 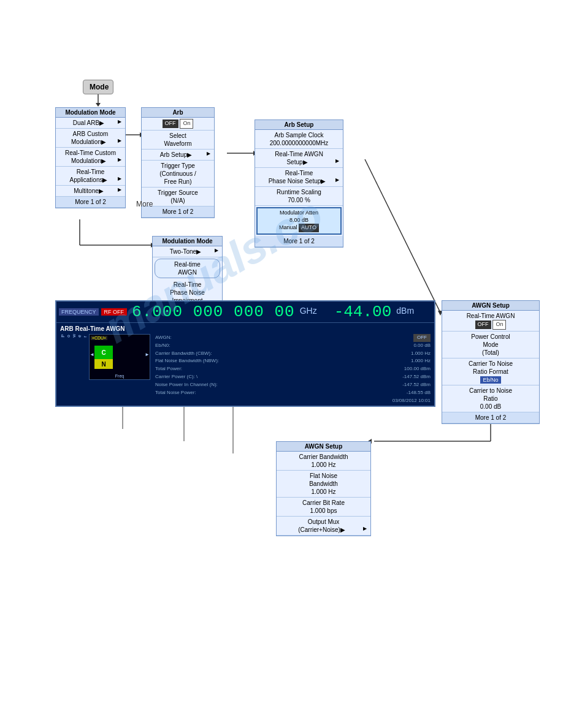 I want to click on awgn-more: More 1 of 2, so click(x=491, y=418).